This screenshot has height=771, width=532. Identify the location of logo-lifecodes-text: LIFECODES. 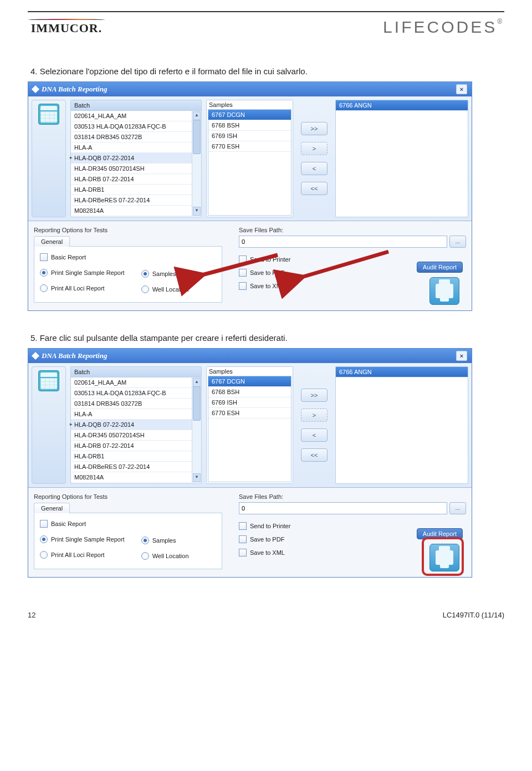
(440, 27).